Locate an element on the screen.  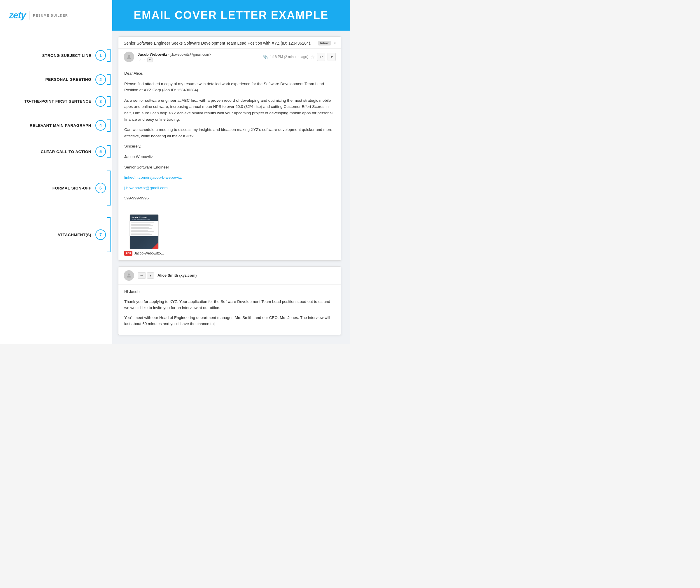
logo-brand: zety is located at coordinates (17, 15).